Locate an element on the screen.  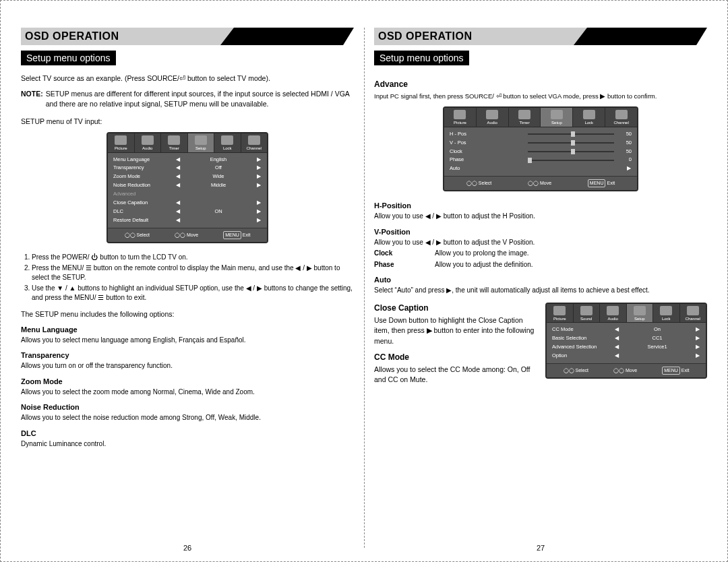
auto-desc: Select “Auto” and press ▶, the unit will… is located at coordinates (541, 291).